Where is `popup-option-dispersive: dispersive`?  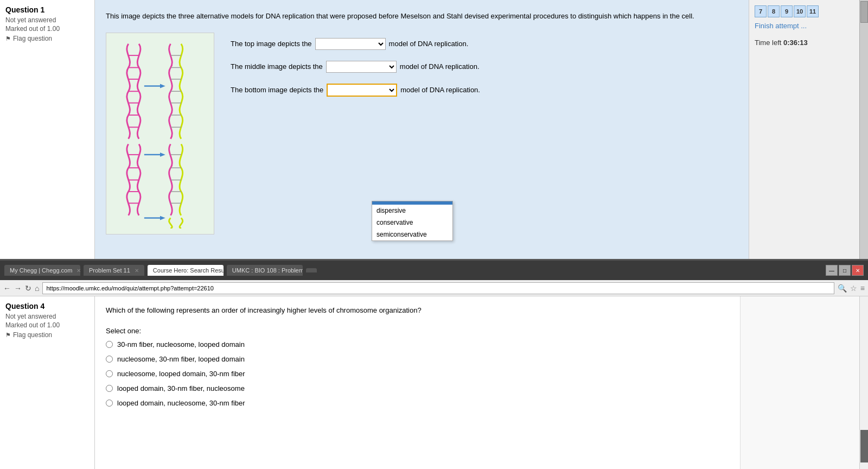 popup-option-dispersive: dispersive is located at coordinates (412, 211).